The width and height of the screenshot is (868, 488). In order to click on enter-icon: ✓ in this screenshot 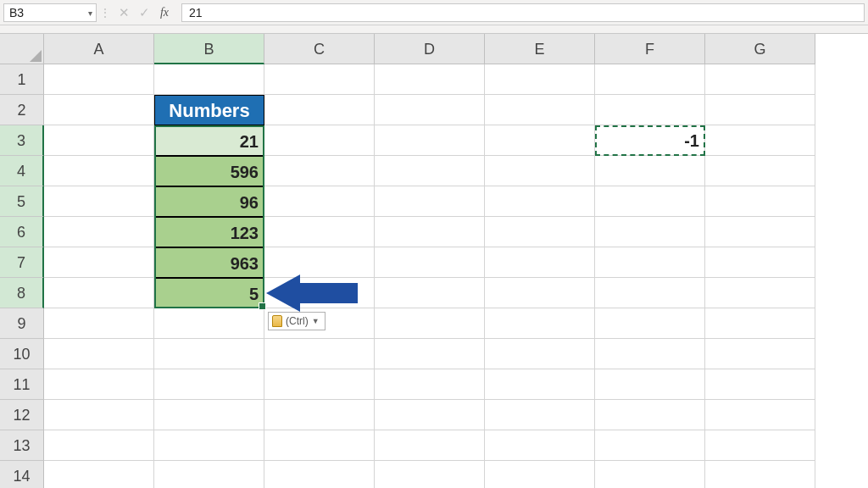, I will do `click(144, 13)`.